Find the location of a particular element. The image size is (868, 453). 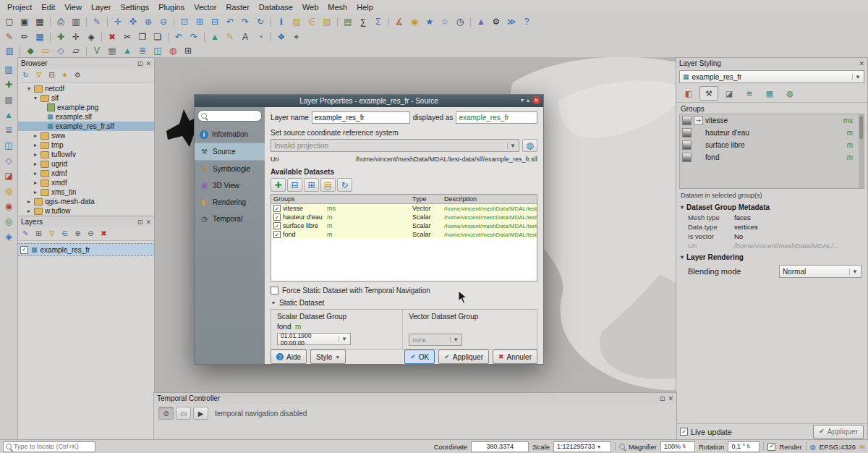

expand-dataset-tree-button: ⊞ is located at coordinates (311, 185).